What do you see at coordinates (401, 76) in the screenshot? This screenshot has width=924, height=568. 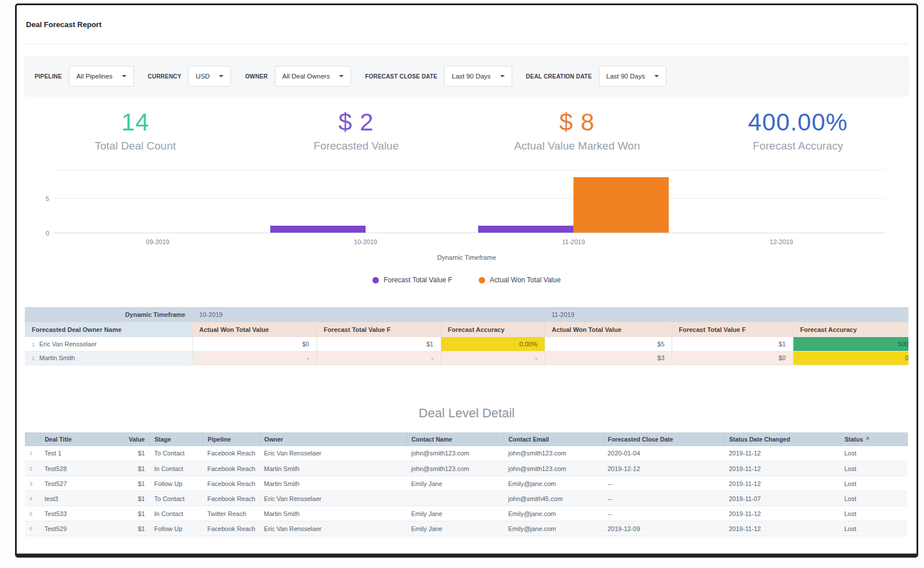 I see `filter-label-forecast-close-date: FORECAST CLOSE DATE` at bounding box center [401, 76].